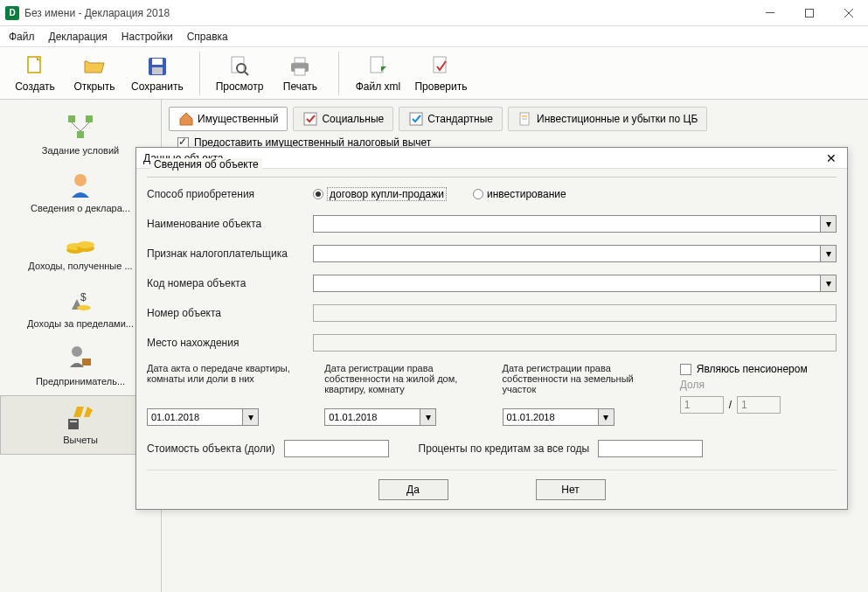 Image resolution: width=868 pixels, height=592 pixels. What do you see at coordinates (831, 158) in the screenshot?
I see `dialog-close-button: ✕` at bounding box center [831, 158].